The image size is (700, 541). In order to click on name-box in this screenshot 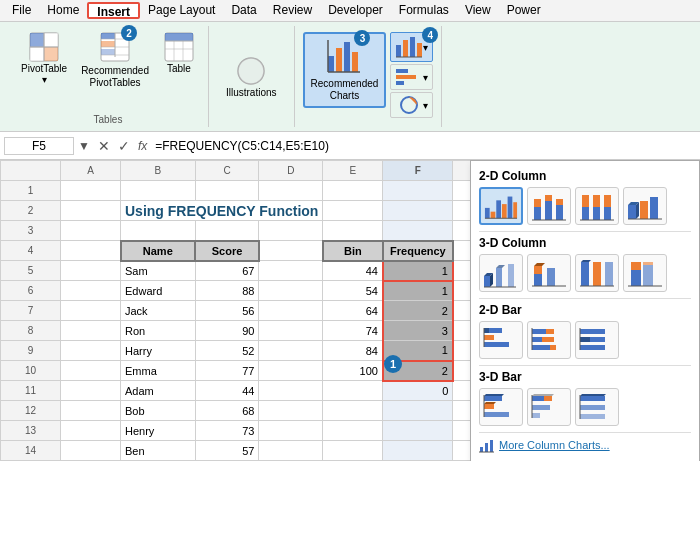, I will do `click(39, 146)`.